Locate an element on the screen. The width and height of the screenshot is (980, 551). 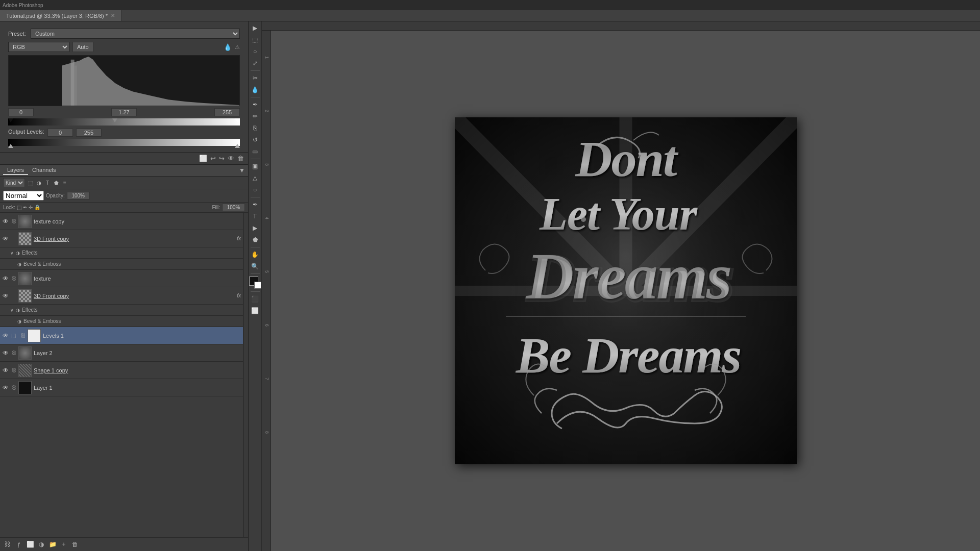
fg-bg-color-swatch is located at coordinates (255, 283).